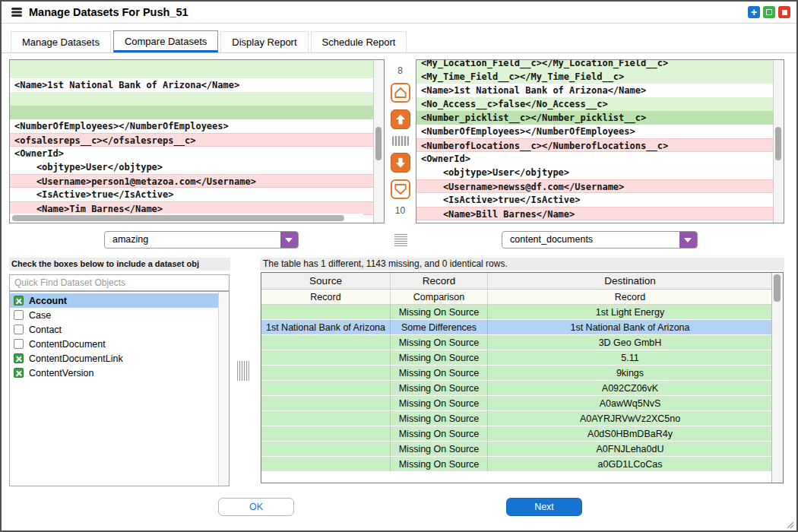 The image size is (798, 532). Describe the element at coordinates (256, 507) in the screenshot. I see `ok-button: OK` at that location.